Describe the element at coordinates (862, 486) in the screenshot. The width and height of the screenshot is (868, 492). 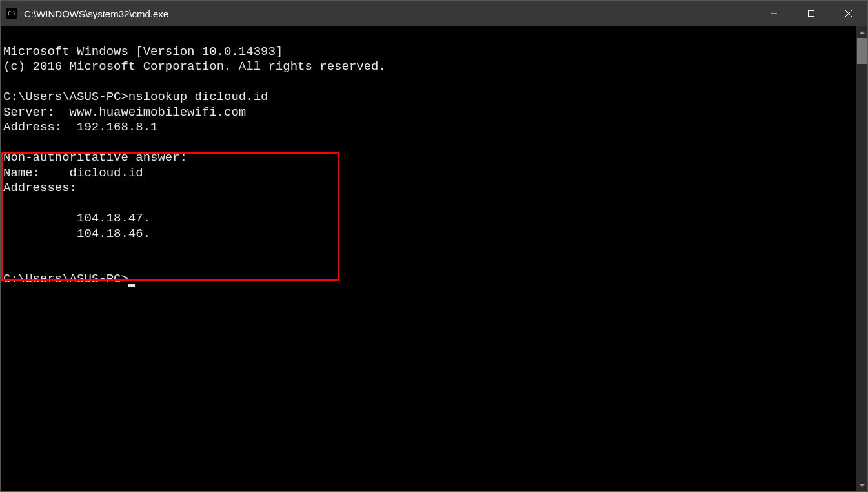
I see `chevron-down-icon` at that location.